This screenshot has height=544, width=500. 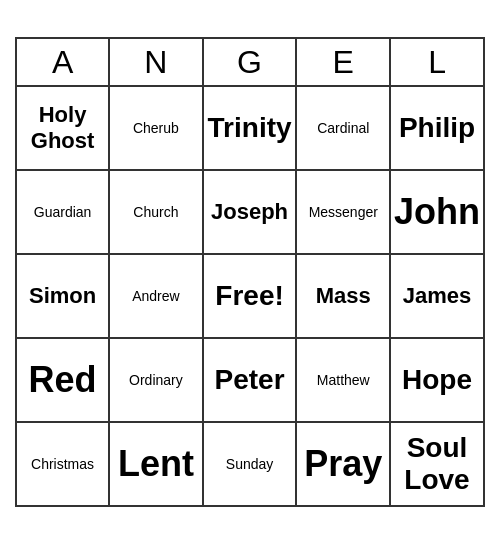 What do you see at coordinates (343, 464) in the screenshot?
I see `cell-r4-c3: Pray` at bounding box center [343, 464].